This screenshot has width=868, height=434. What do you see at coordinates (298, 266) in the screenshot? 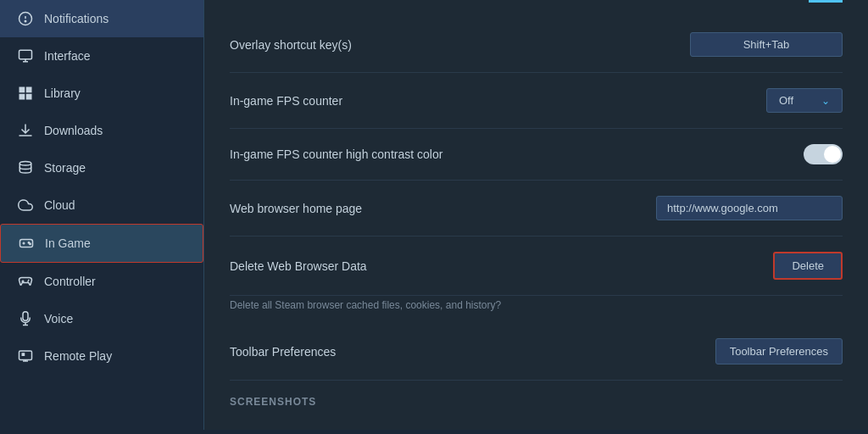
I see `delete-browser-label: Delete Web Browser Data` at bounding box center [298, 266].